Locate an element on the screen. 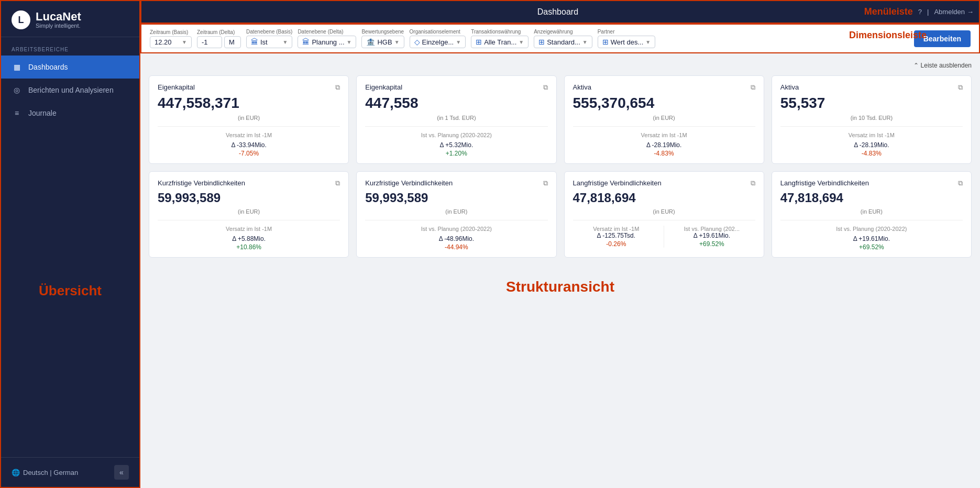 Image resolution: width=980 pixels, height=488 pixels. filter-organisationselement: Organisationselement ◇ Einzelge... ▼ is located at coordinates (438, 39).